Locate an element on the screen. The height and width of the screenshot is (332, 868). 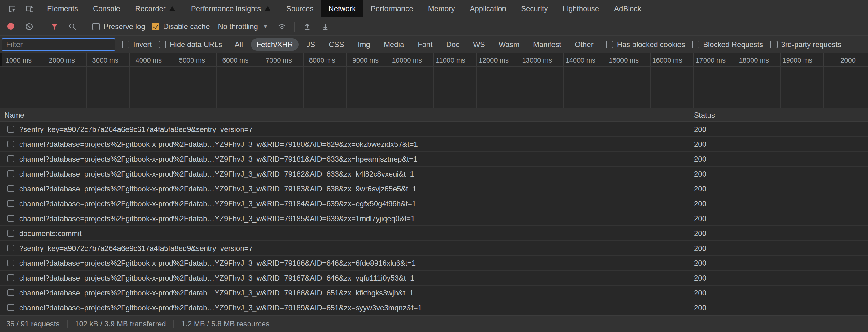
third-party-requests-toggle: 3rd-party requests is located at coordinates (806, 44).